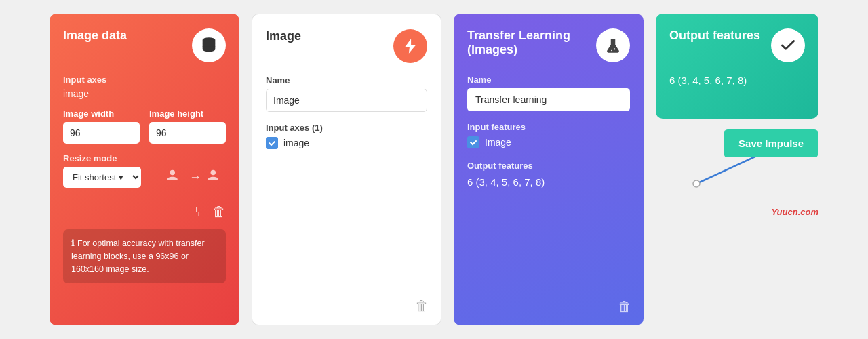 The image size is (868, 339). I want to click on image-card-footer: 🗑, so click(422, 306).